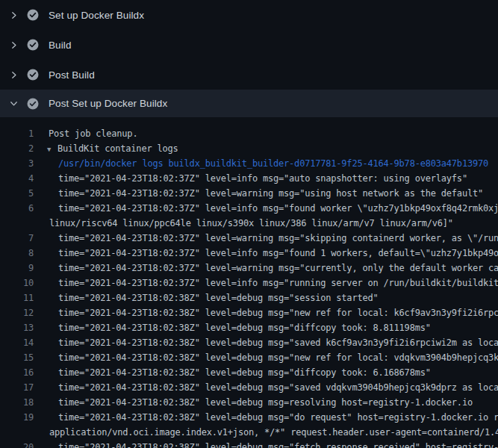 The width and height of the screenshot is (498, 448). What do you see at coordinates (273, 432) in the screenshot?
I see `log-text: application/vnd.oci.image.index.v1+json,…` at bounding box center [273, 432].